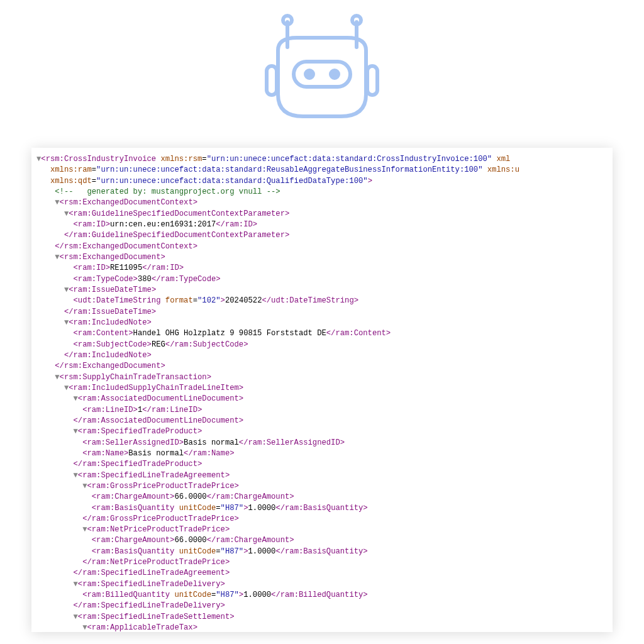  What do you see at coordinates (322, 421) in the screenshot?
I see `xml-line: </ram:AssociatedDocumentLineDocument>` at bounding box center [322, 421].